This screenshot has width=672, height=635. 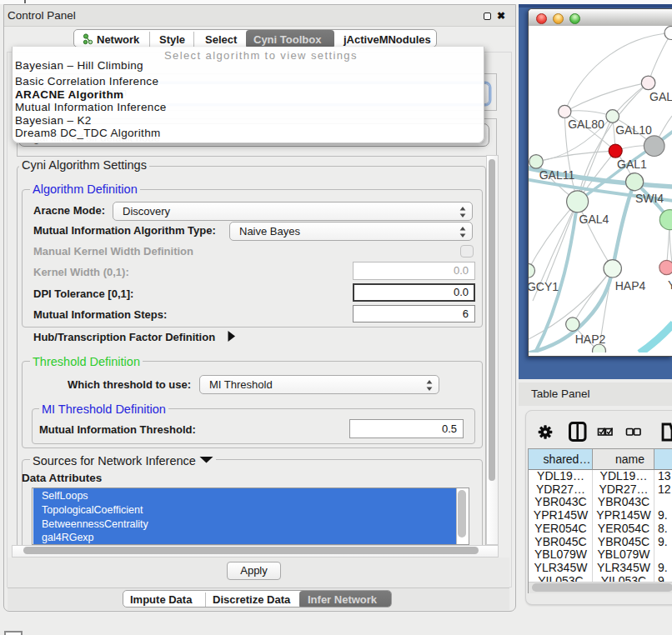 What do you see at coordinates (590, 339) in the screenshot?
I see `svg-text: HAP2` at bounding box center [590, 339].